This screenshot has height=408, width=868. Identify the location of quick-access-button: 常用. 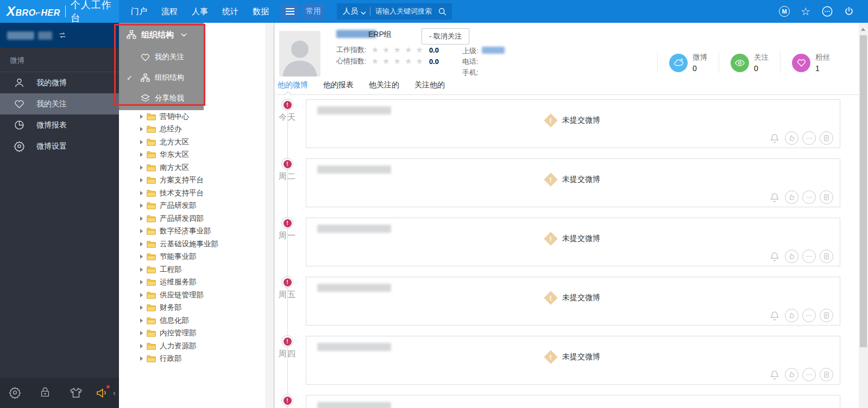
(313, 11).